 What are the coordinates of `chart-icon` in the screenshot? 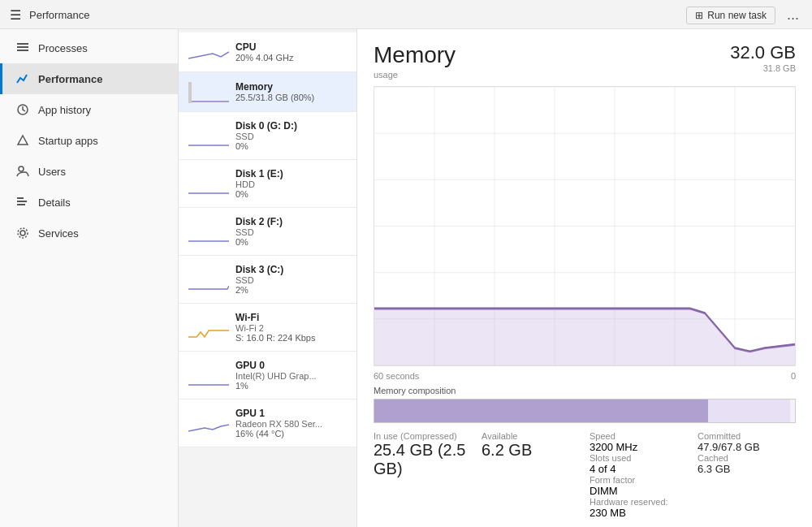 It's located at (23, 79).